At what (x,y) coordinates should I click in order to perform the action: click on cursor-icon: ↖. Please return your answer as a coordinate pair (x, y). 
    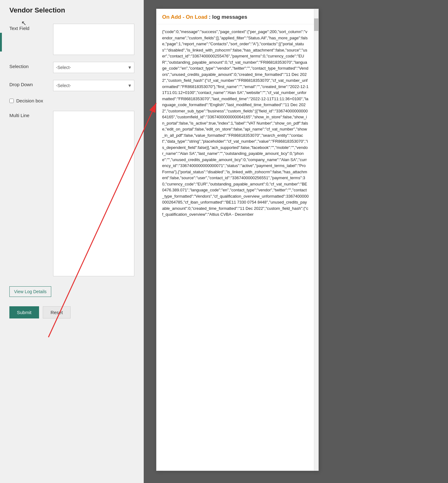
    Looking at the image, I should click on (24, 23).